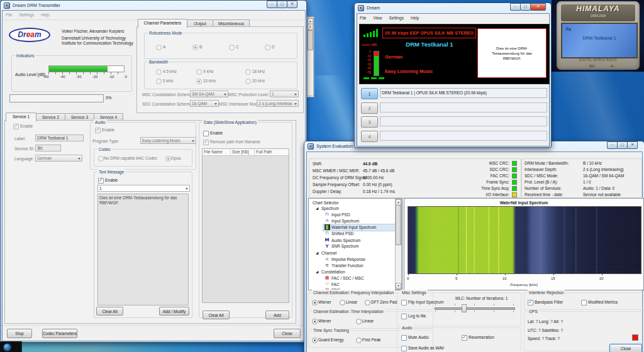 The height and width of the screenshot is (352, 644). I want to click on msc-interleaver-combo: 2 s (Long Interleav, so click(278, 103).